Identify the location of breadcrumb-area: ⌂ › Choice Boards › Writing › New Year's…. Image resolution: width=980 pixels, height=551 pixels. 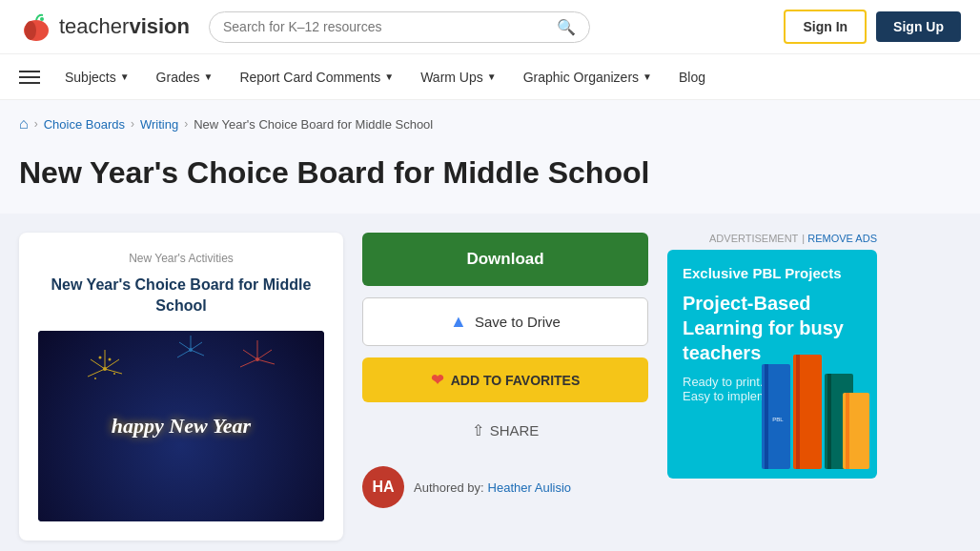
(490, 120).